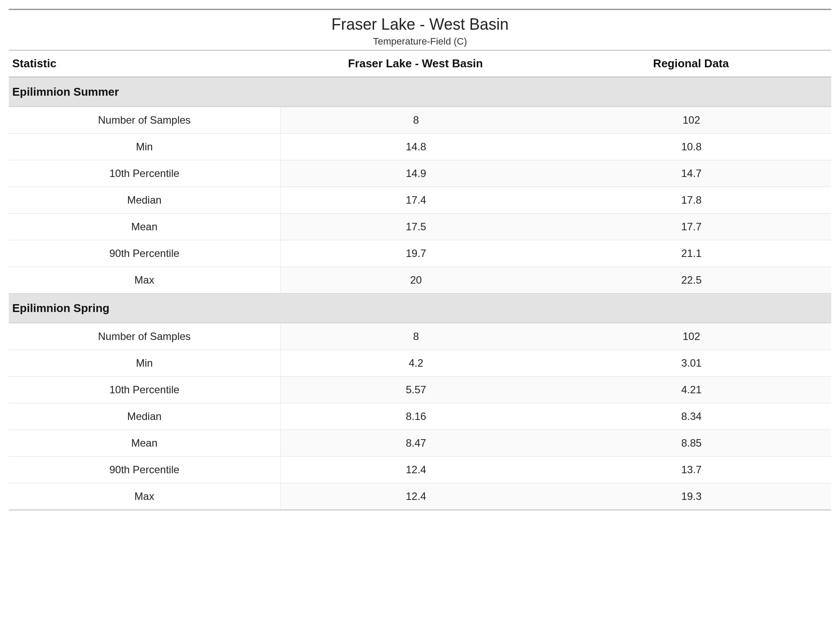 This screenshot has height=638, width=840. I want to click on site-cell: 5.57, so click(416, 390).